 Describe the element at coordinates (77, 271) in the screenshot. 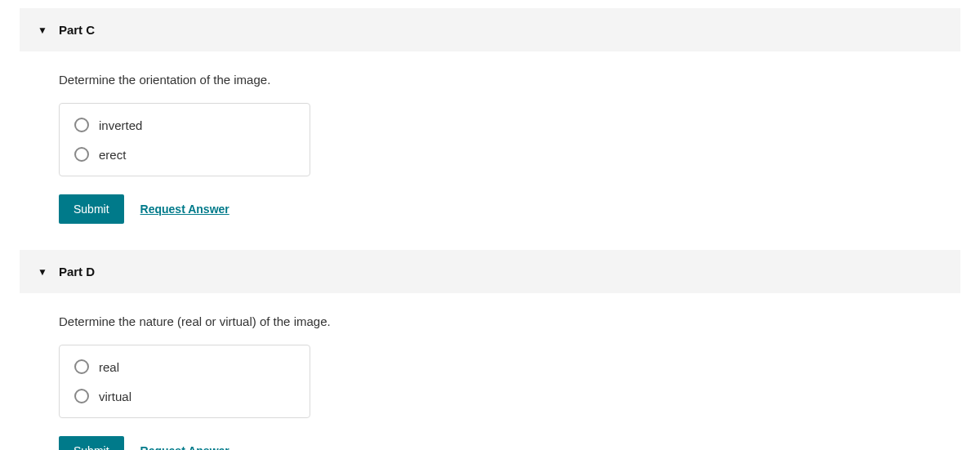

I see `part-title: Part D` at that location.